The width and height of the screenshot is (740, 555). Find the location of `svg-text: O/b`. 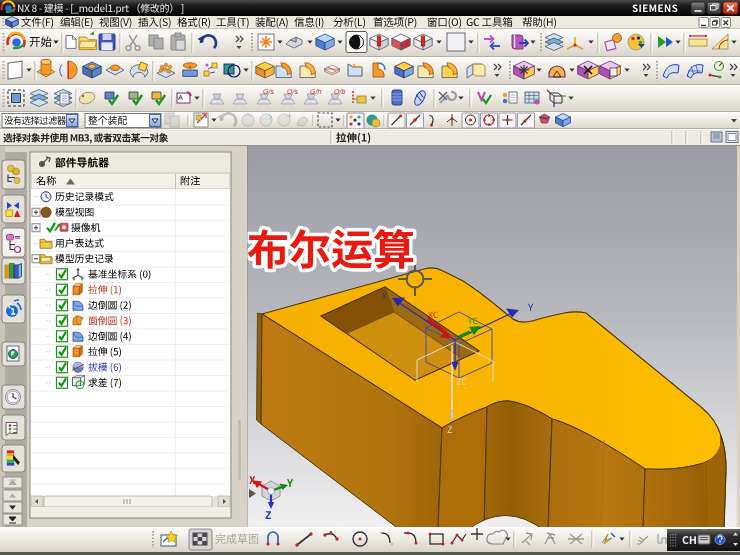

svg-text: O/b is located at coordinates (340, 92).